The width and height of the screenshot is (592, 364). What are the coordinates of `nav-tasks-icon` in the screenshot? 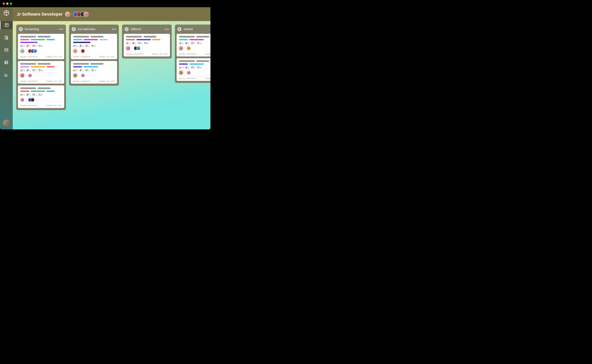 It's located at (6, 38).